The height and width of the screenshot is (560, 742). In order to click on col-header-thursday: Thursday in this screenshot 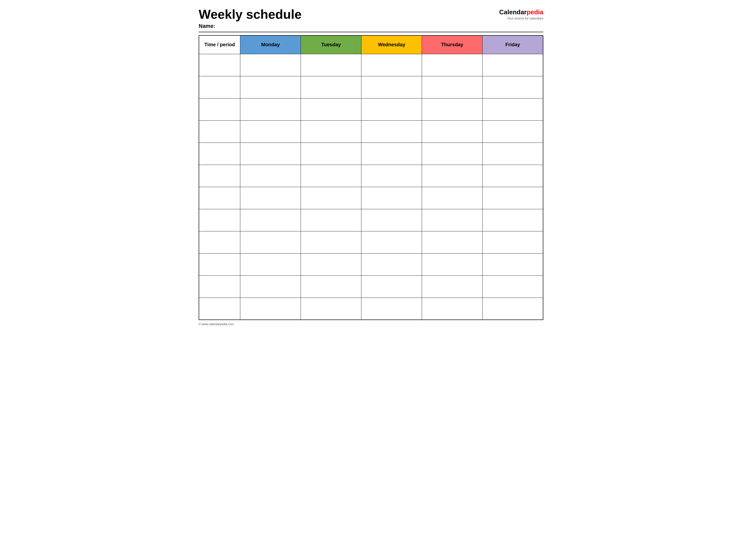, I will do `click(452, 45)`.